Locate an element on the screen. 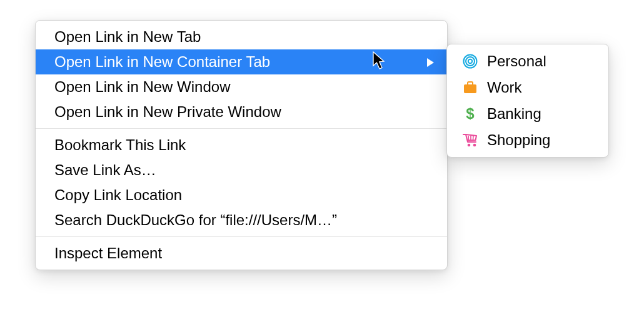 This screenshot has width=644, height=324. menu-item-open-new-window: Open Link in New Window is located at coordinates (241, 87).